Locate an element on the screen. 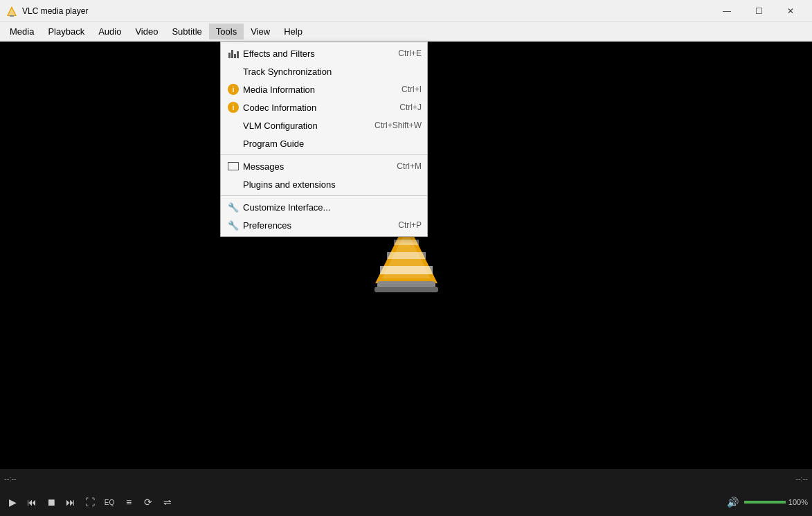  window-controls: — ☐ ✕ is located at coordinates (759, 11).